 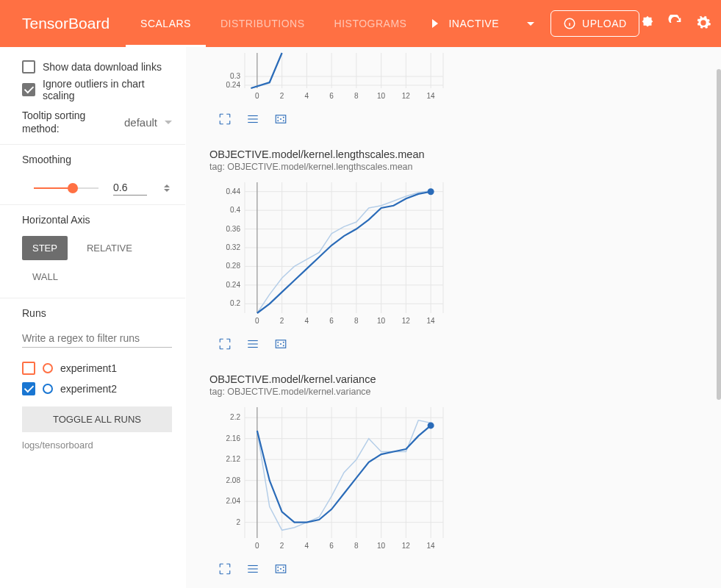 I want to click on haxis-relative-button: RELATIVE, so click(x=110, y=248).